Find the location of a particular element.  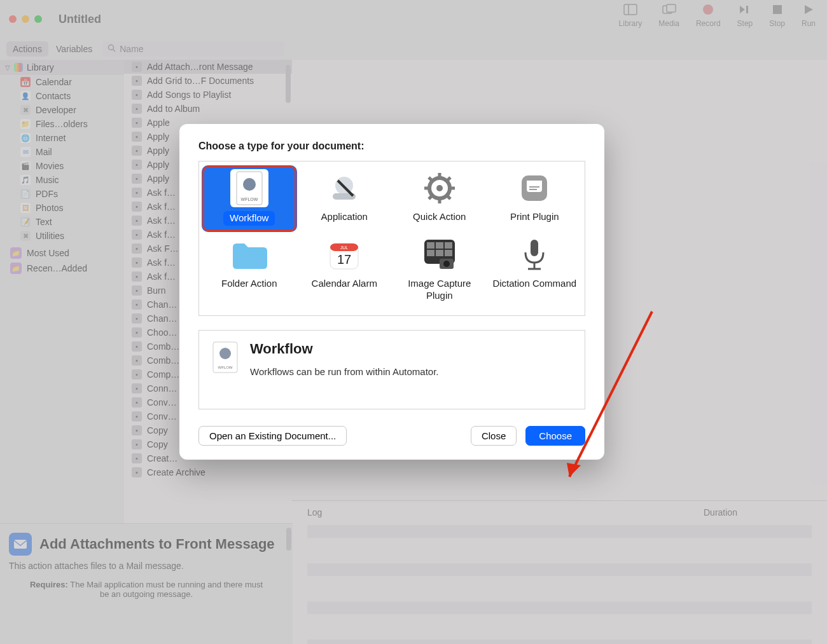

type-quick-action-label: Quick Action is located at coordinates (439, 217).